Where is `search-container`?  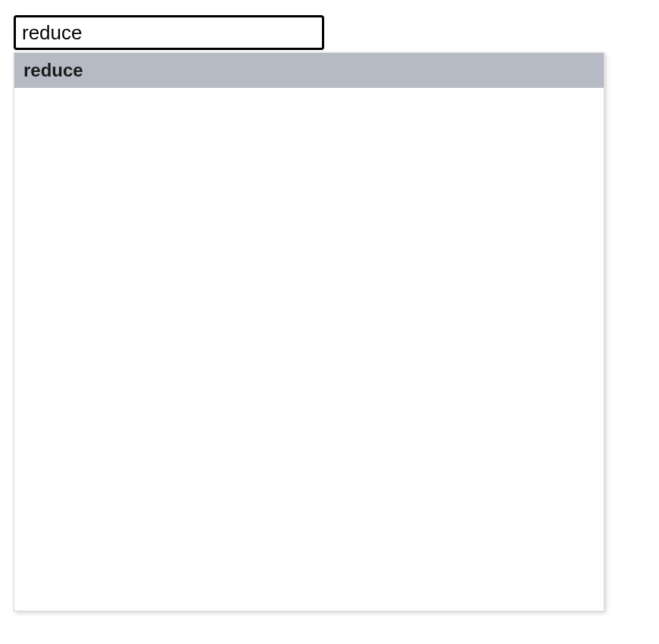
search-container is located at coordinates (169, 33).